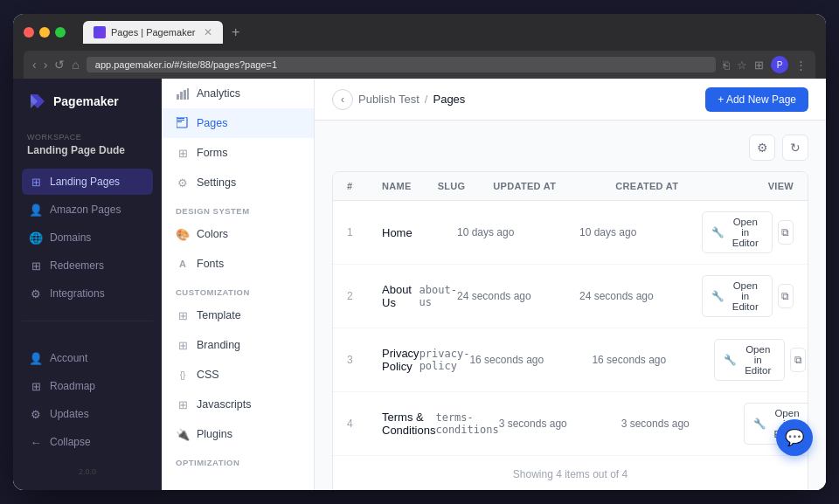  What do you see at coordinates (238, 434) in the screenshot?
I see `sub-sidebar-item-plugins: 🔌 Plugins` at bounding box center [238, 434].